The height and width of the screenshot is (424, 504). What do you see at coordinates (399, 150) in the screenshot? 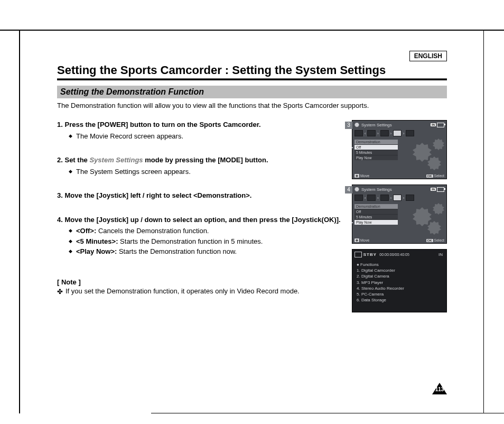
I see `lcd-screenshot-3: 3 System Settings IN ‹ › › › Demons` at bounding box center [399, 150].